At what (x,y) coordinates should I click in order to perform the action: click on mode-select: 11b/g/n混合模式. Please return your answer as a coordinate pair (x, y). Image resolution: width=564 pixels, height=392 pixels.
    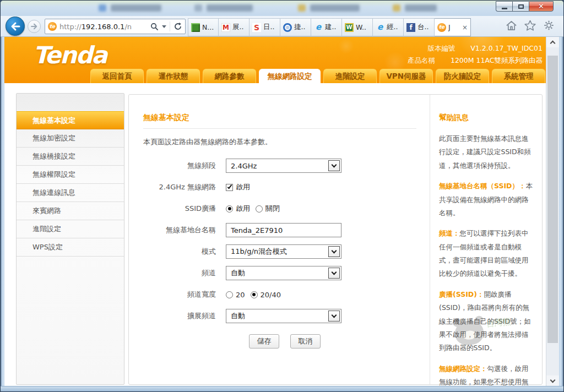
    Looking at the image, I should click on (284, 252).